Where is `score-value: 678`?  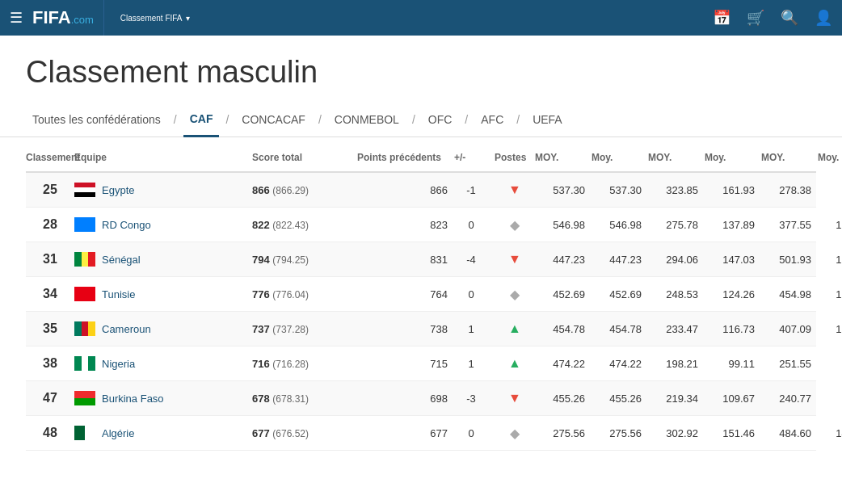 score-value: 678 is located at coordinates (261, 399).